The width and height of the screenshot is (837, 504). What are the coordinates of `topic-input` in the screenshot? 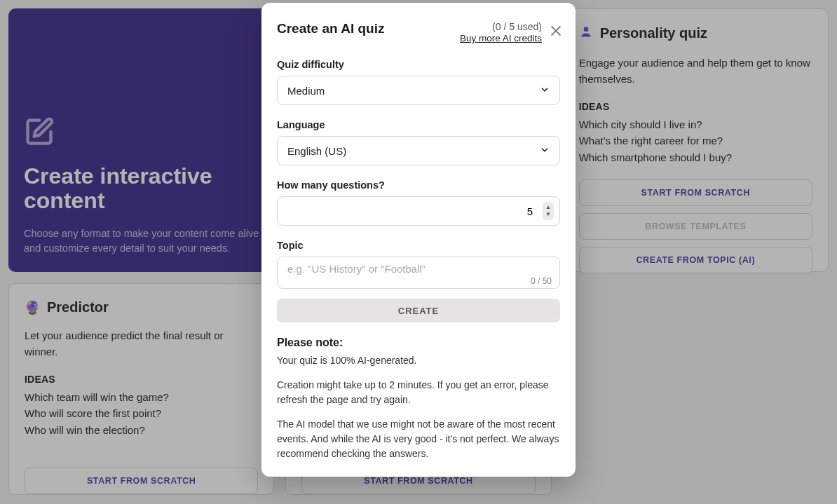 It's located at (418, 269).